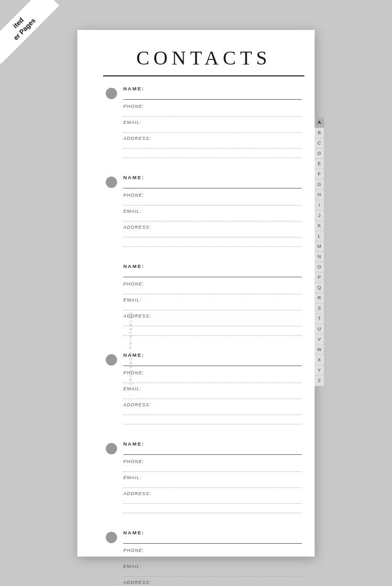  Describe the element at coordinates (319, 154) in the screenshot. I see `alpha-tab-D: D` at that location.